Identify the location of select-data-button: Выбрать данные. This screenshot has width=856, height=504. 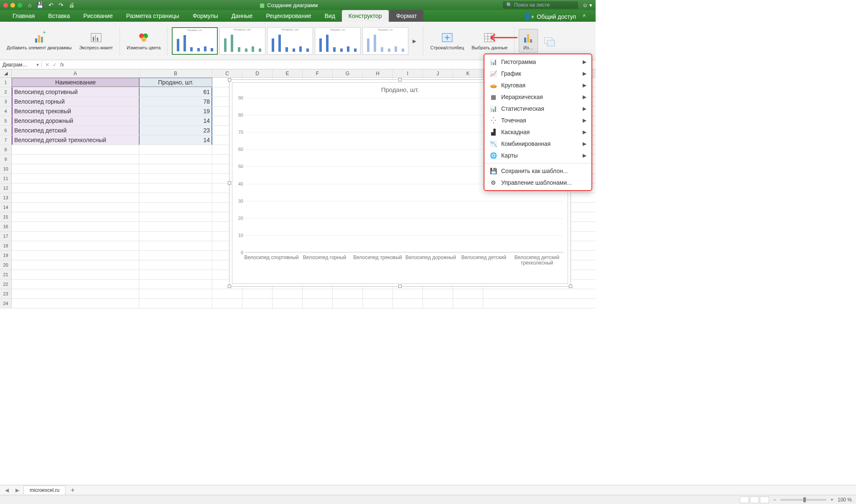
(489, 41).